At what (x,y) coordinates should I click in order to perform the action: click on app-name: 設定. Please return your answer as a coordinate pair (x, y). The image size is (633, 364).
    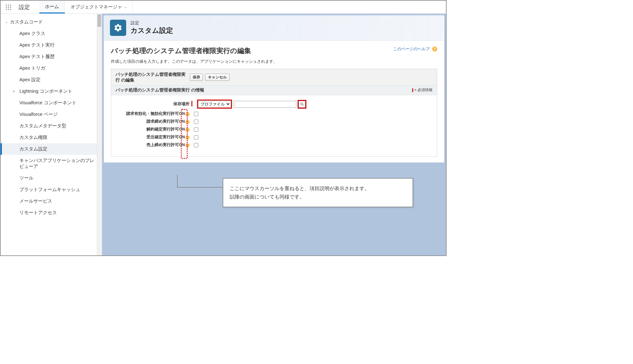
    Looking at the image, I should click on (28, 7).